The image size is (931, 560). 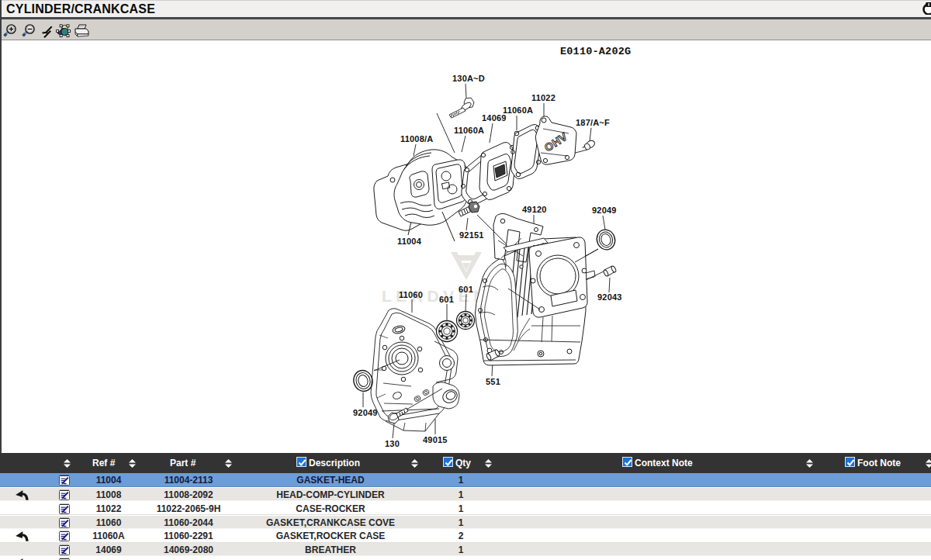 I want to click on svg-text: 49015, so click(x=435, y=440).